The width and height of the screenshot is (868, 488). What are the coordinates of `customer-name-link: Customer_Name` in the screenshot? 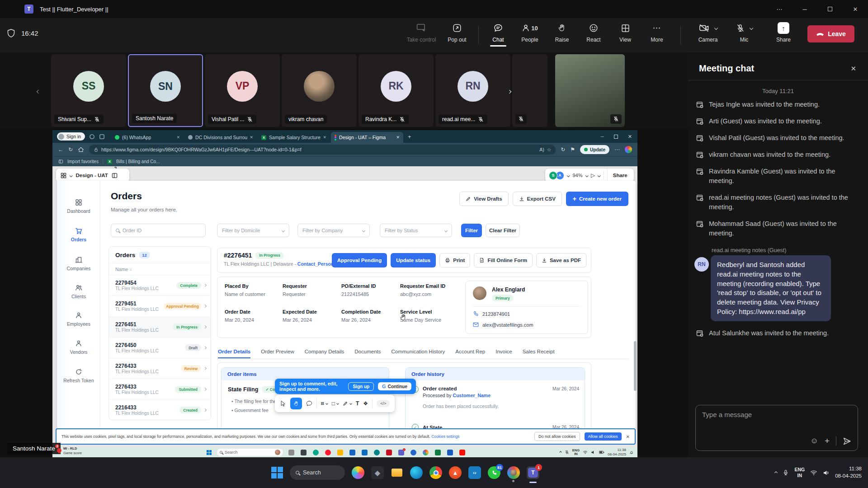 It's located at (472, 395).